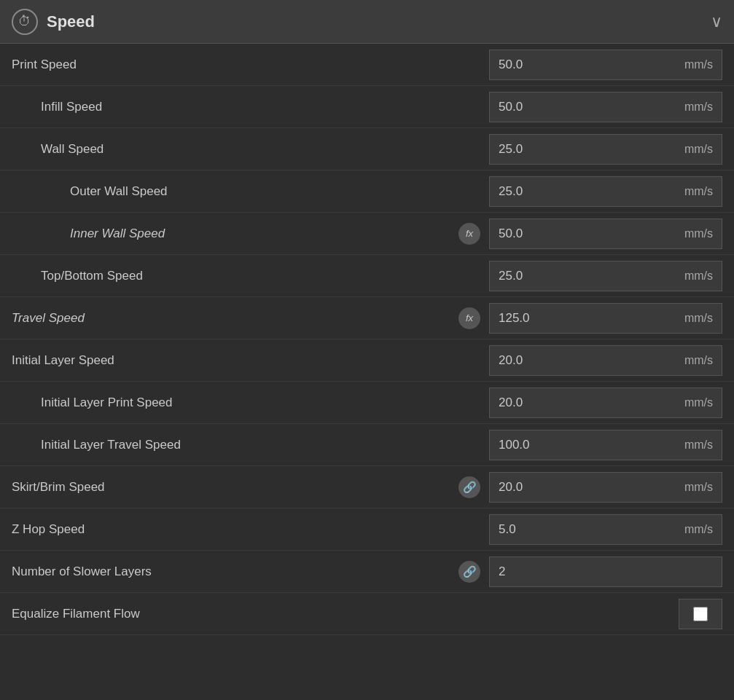 Image resolution: width=734 pixels, height=700 pixels. I want to click on input-top-bottom-speed, so click(587, 276).